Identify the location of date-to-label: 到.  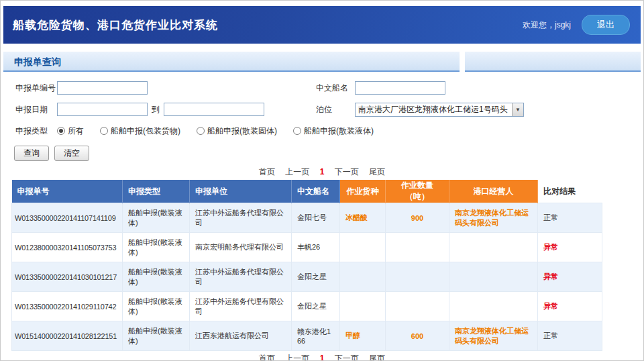
(156, 110).